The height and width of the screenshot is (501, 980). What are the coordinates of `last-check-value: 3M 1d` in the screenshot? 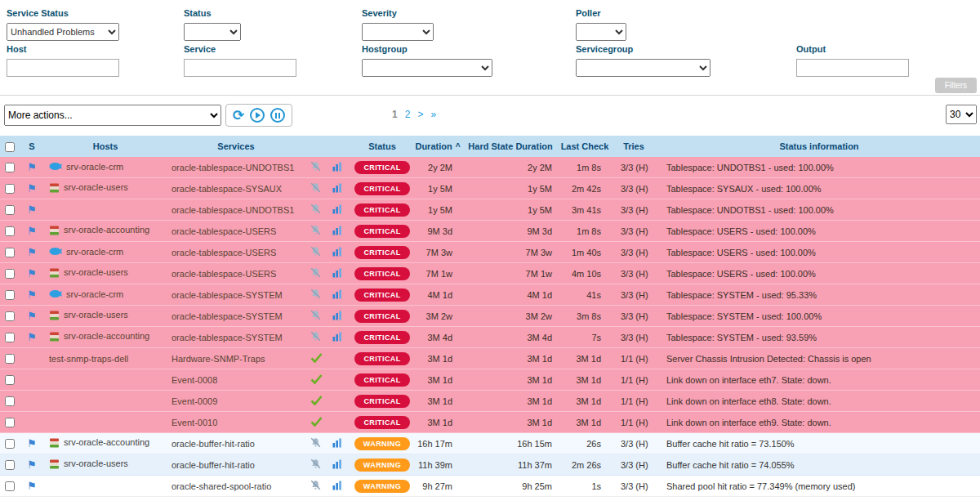 It's located at (585, 423).